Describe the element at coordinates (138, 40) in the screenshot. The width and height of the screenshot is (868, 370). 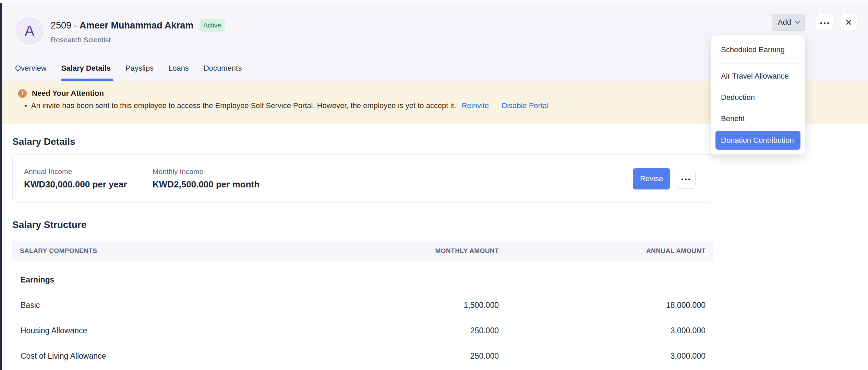
I see `designation: Research Scientist` at that location.